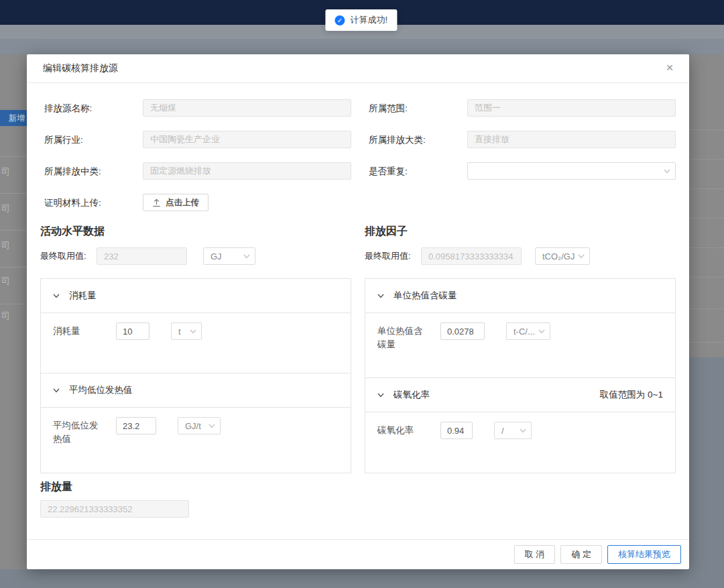  Describe the element at coordinates (644, 554) in the screenshot. I see `preview-results-button: 核算结果预览` at that location.